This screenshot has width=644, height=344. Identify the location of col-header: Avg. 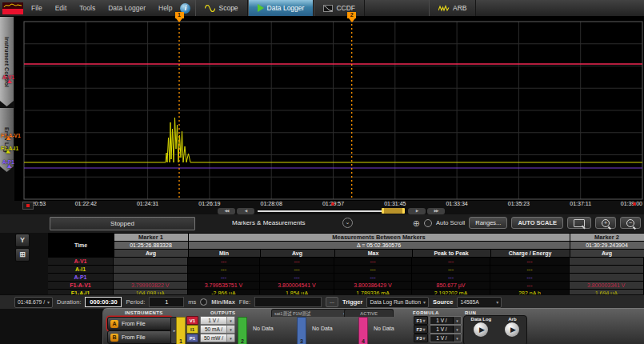
(607, 253).